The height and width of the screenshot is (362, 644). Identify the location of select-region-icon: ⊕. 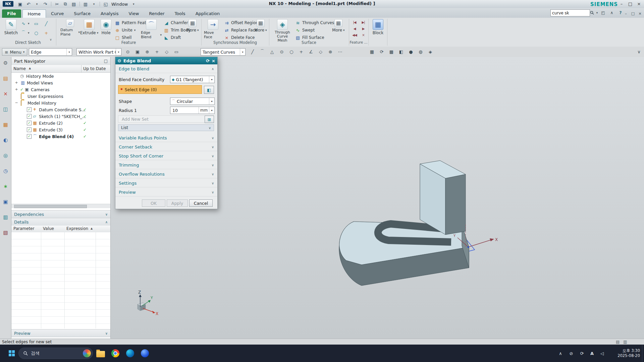
(147, 52).